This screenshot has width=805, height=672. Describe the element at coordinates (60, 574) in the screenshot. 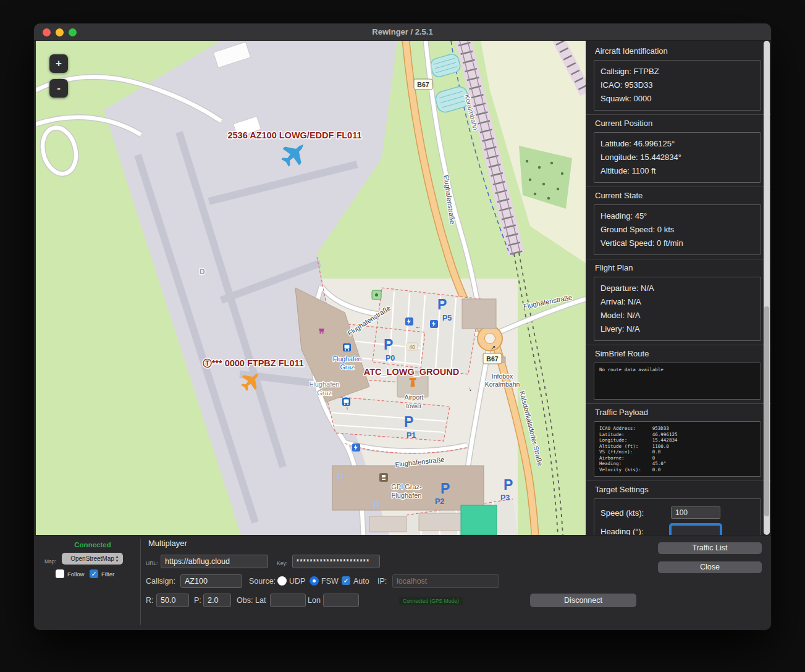

I see `follow-checkbox` at that location.